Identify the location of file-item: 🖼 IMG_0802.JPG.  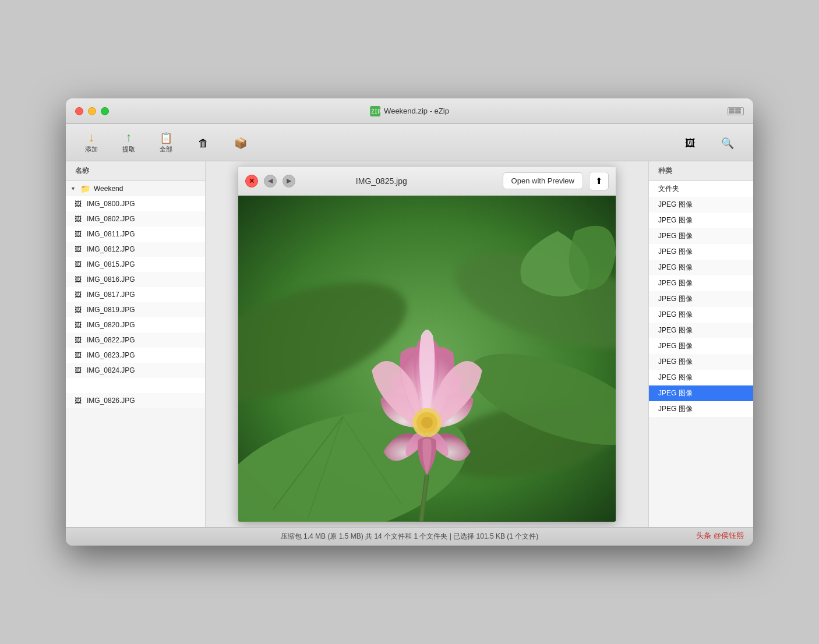
(135, 219).